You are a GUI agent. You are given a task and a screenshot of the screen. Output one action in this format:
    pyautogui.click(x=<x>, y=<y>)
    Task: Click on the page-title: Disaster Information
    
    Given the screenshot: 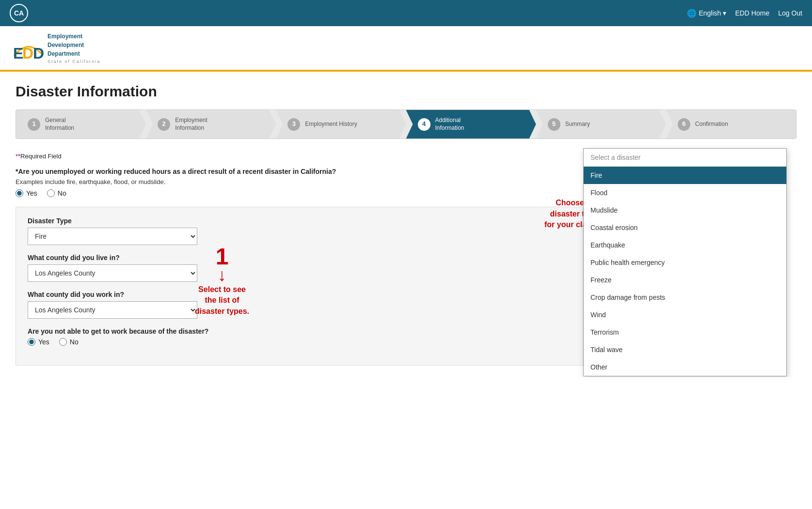 What is the action you would take?
    pyautogui.click(x=406, y=92)
    